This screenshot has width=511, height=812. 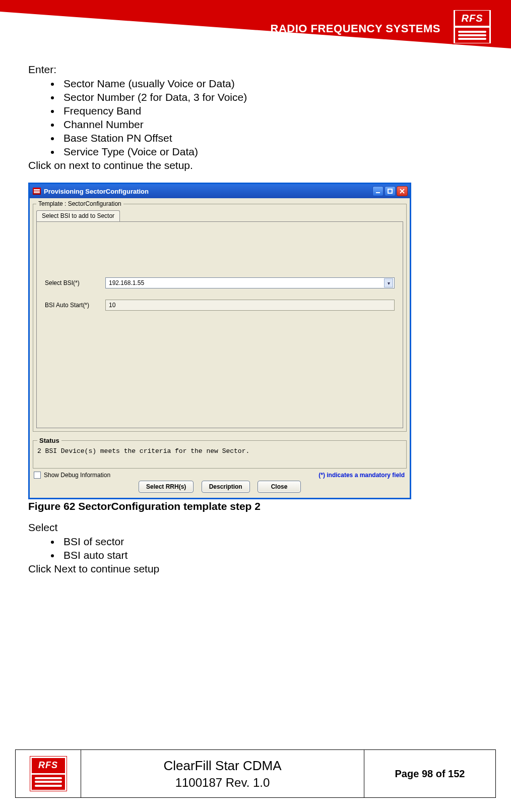 I want to click on tab-select-bsi: Select BSI to add to Sector, so click(x=78, y=216).